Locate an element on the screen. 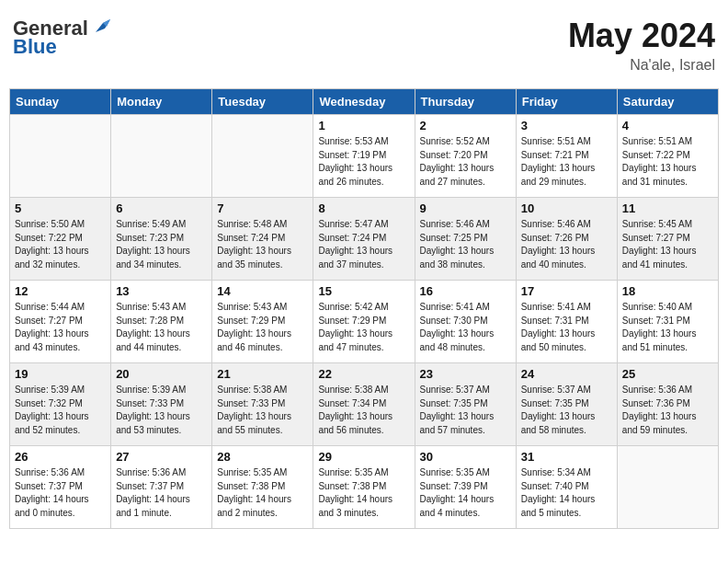 This screenshot has height=563, width=728. day-number: 17 is located at coordinates (566, 291).